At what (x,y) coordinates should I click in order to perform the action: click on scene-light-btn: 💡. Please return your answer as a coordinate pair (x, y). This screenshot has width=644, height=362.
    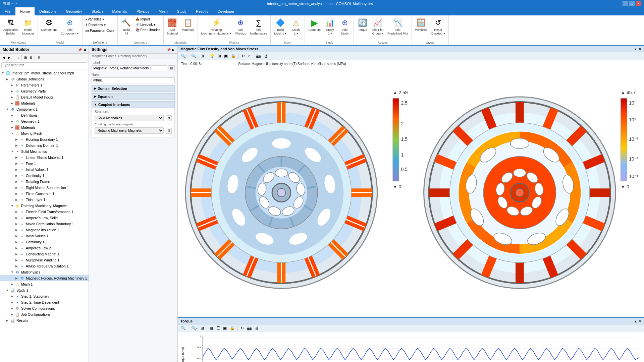
    Looking at the image, I should click on (212, 56).